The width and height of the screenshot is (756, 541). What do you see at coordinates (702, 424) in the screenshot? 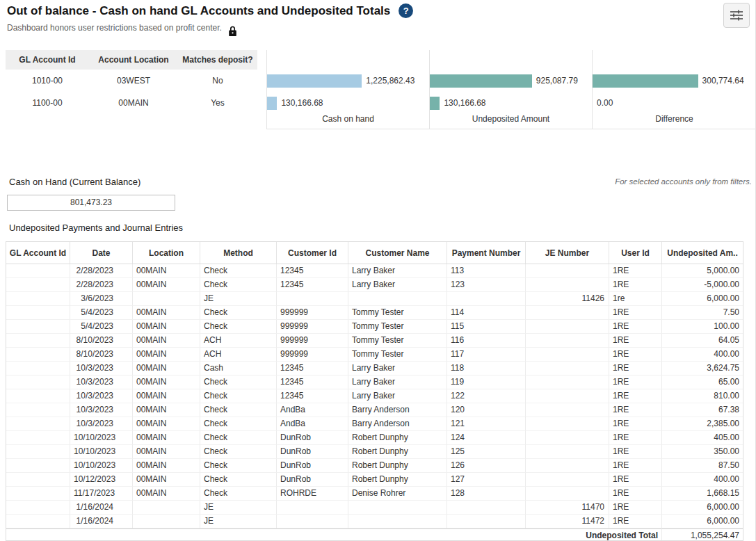
I see `cell-undeposited-amount: 2,385.00` at bounding box center [702, 424].